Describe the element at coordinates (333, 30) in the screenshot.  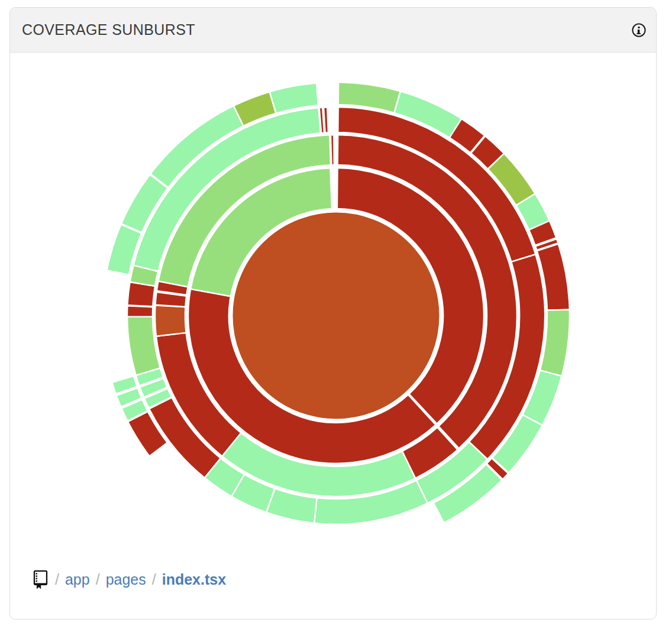
I see `card-header: COVERAGE SUNBURST` at that location.